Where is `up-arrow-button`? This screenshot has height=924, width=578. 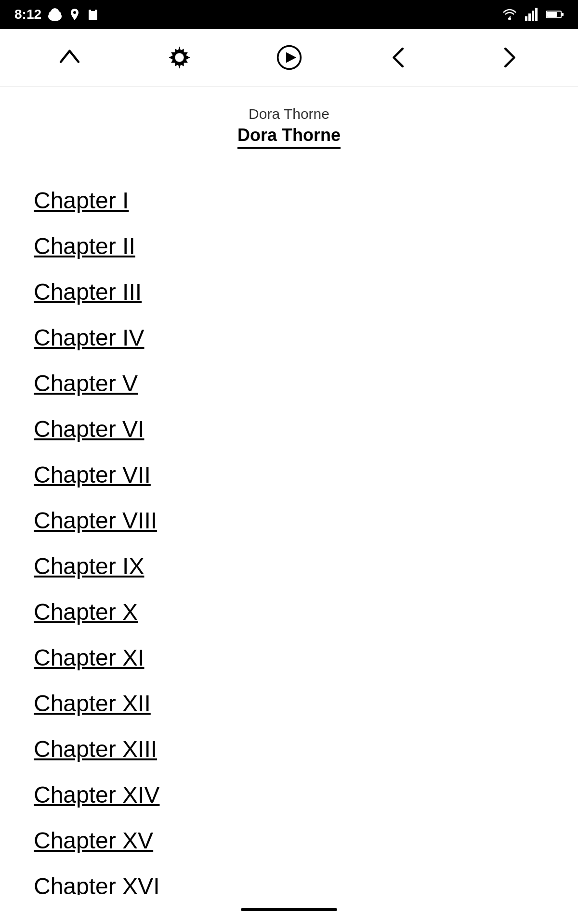 up-arrow-button is located at coordinates (69, 58).